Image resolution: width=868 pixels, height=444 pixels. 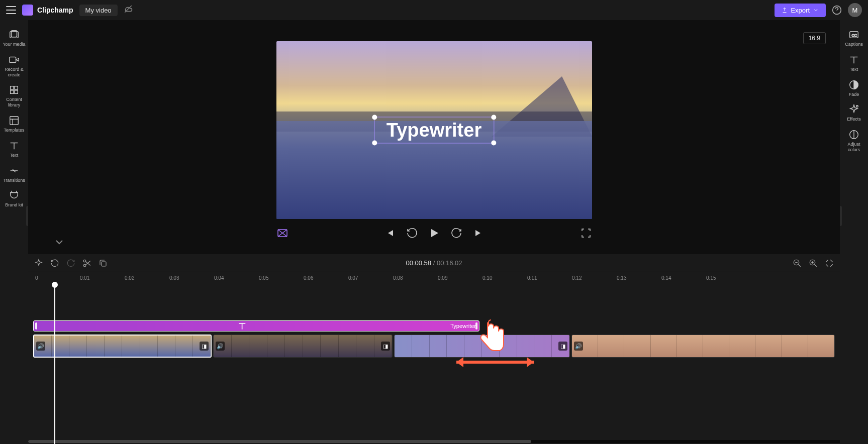 I want to click on sidebar-item-transitions: Transitions, so click(x=14, y=174).